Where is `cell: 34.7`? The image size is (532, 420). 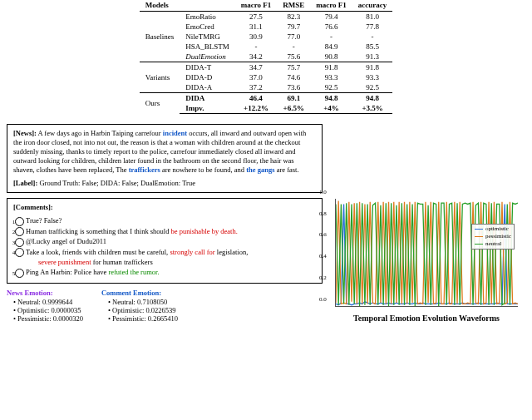 cell: 34.7 is located at coordinates (256, 68).